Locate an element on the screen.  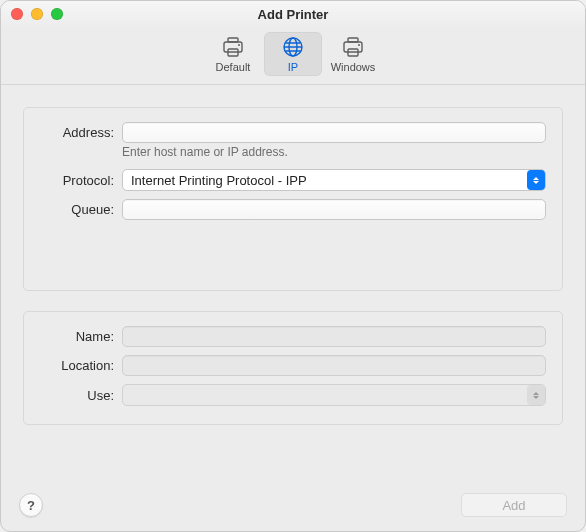
name-label: Name: is located at coordinates (81, 336).